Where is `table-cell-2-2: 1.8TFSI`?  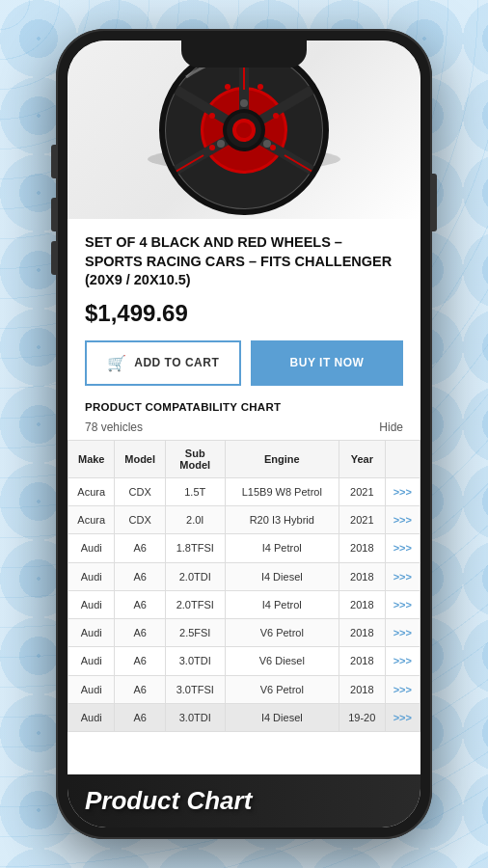 table-cell-2-2: 1.8TFSI is located at coordinates (195, 548).